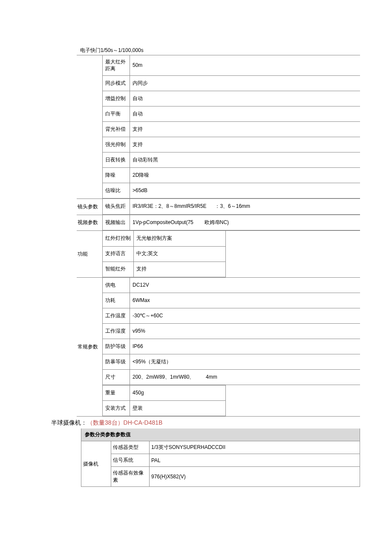 The height and width of the screenshot is (555, 392). I want to click on param-cell: 日夜转换, so click(116, 160).